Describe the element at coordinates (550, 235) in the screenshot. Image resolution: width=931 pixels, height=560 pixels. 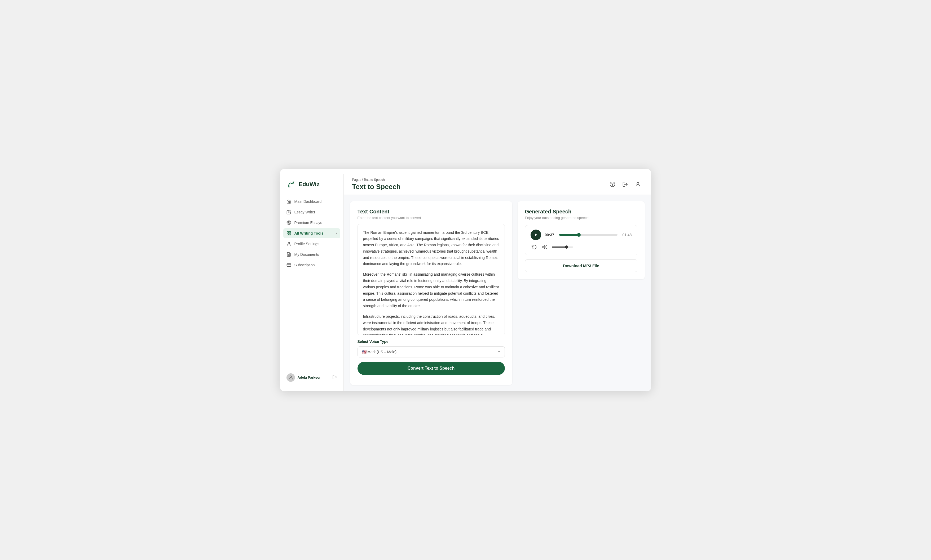
I see `current-time: 00:37` at that location.